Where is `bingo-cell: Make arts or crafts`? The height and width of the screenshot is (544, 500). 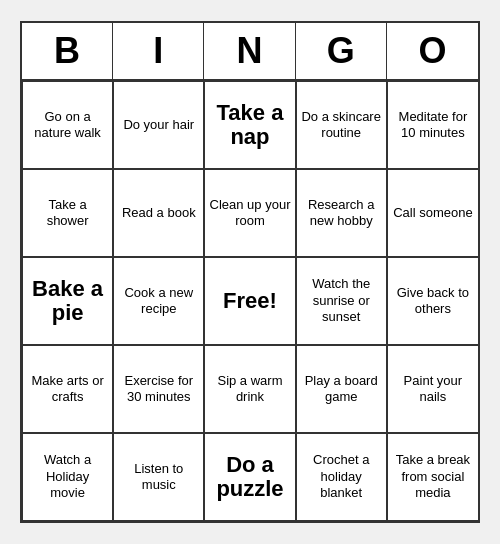 bingo-cell: Make arts or crafts is located at coordinates (68, 389).